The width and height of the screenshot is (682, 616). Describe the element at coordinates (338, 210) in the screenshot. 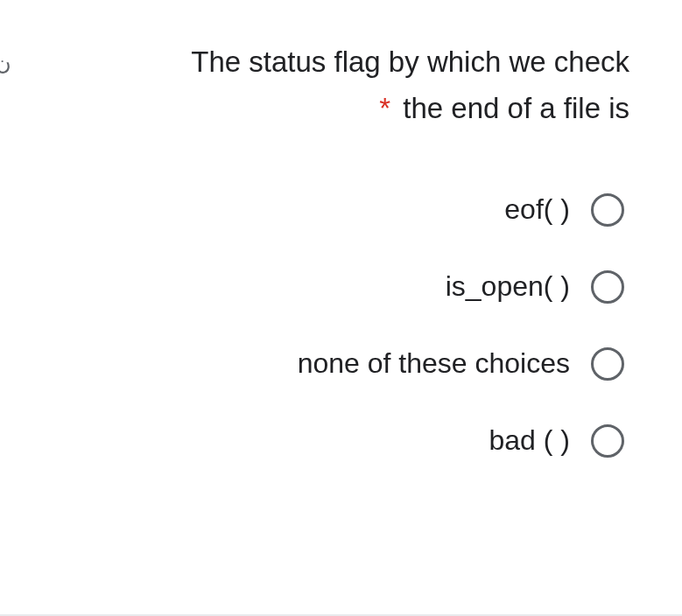

I see `option-eof: eof( )` at that location.